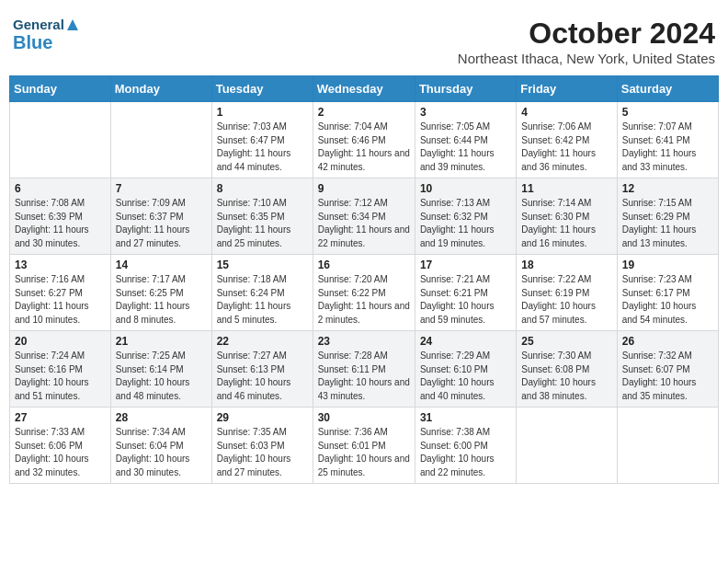 The height and width of the screenshot is (563, 728). Describe the element at coordinates (667, 293) in the screenshot. I see `calendar-cell: 19Sunrise: 7:23 AM Sunset: 6:17 PM Dayli…` at that location.